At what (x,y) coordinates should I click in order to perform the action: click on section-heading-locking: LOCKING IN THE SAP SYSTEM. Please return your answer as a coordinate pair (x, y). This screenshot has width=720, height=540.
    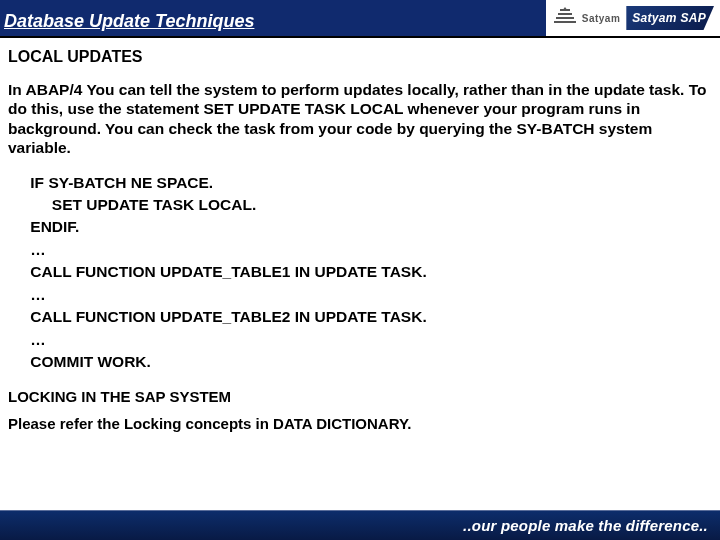
    Looking at the image, I should click on (360, 396).